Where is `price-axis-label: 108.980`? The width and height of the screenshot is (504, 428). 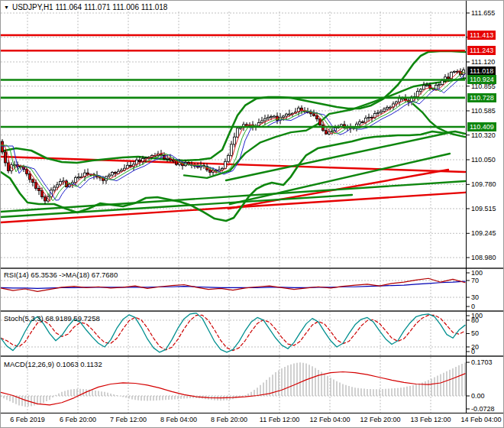 price-axis-label: 108.980 is located at coordinates (484, 258).